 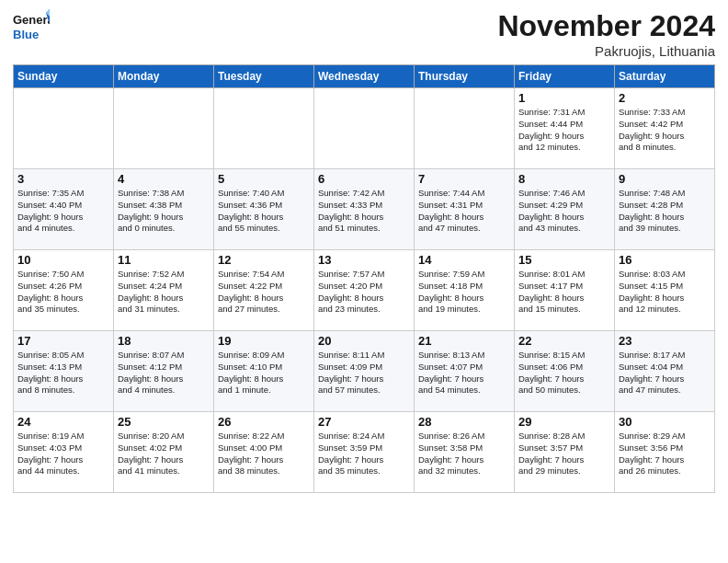 I want to click on col-tuesday: Tuesday, so click(x=265, y=77).